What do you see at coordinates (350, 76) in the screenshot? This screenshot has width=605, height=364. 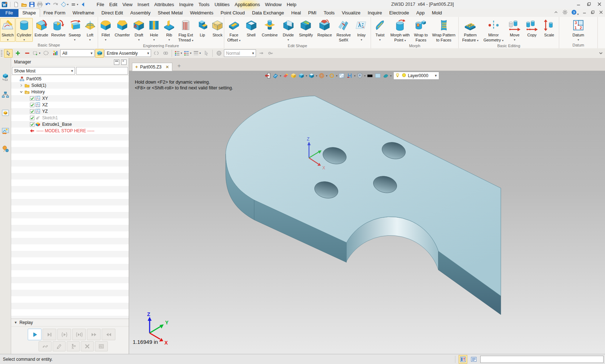 I see `section-view-icon` at bounding box center [350, 76].